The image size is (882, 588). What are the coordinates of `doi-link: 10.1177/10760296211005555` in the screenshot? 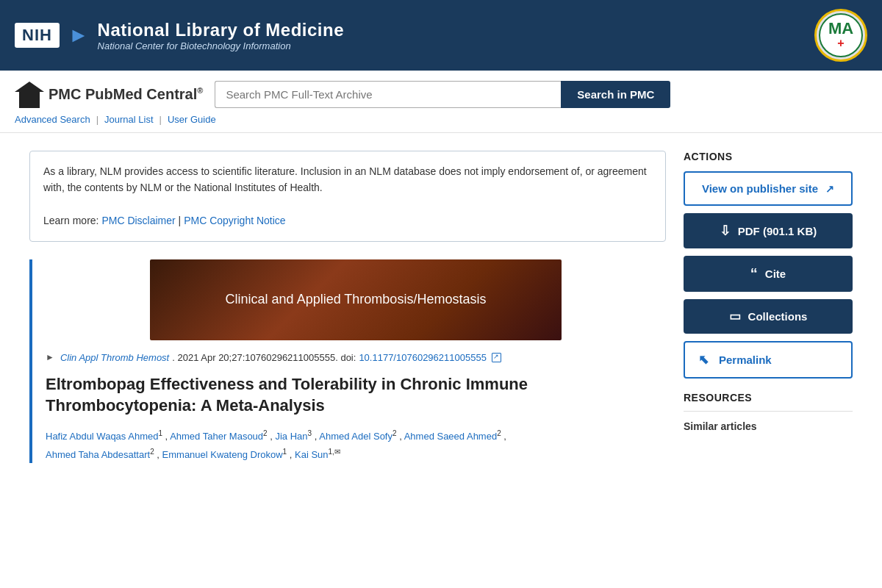 It's located at (423, 357).